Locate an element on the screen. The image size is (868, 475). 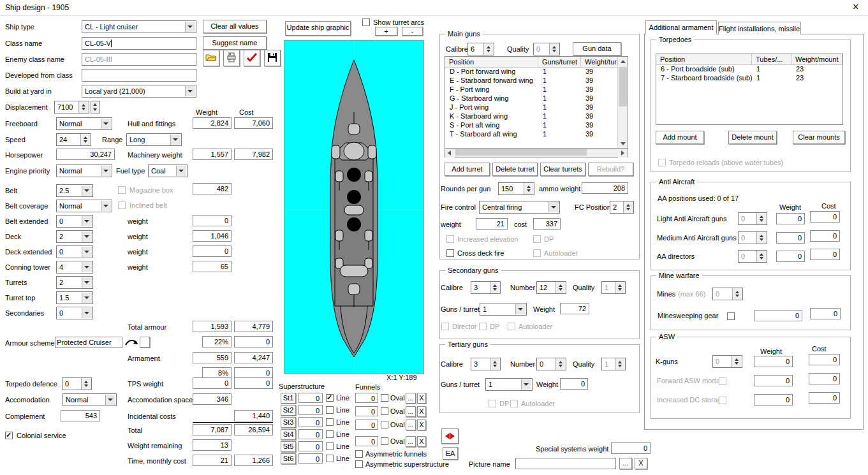
tg-guns-turret-select: 1 is located at coordinates (509, 384).